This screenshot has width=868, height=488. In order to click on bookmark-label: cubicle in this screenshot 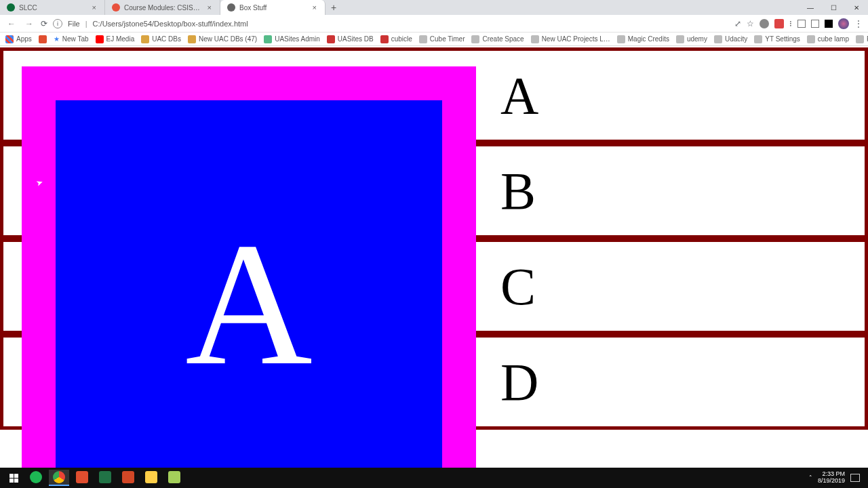, I will do `click(401, 39)`.